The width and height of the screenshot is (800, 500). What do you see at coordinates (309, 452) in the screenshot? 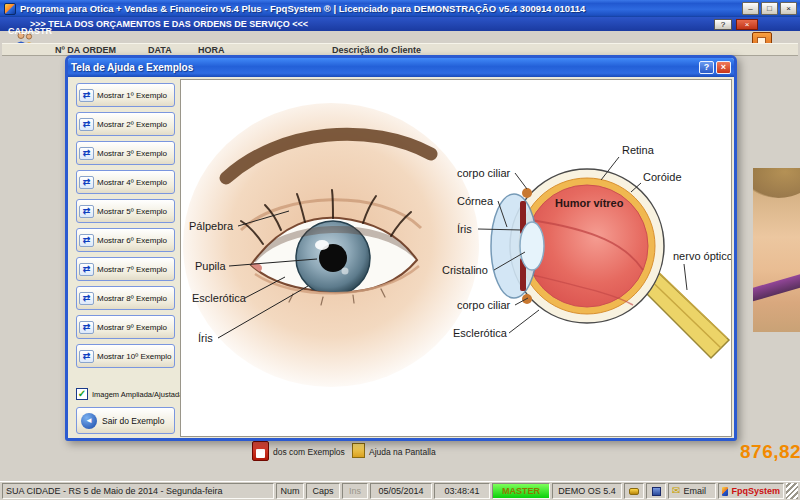
I see `bottom-button-fragment-1: dos com Exemplos` at bounding box center [309, 452].